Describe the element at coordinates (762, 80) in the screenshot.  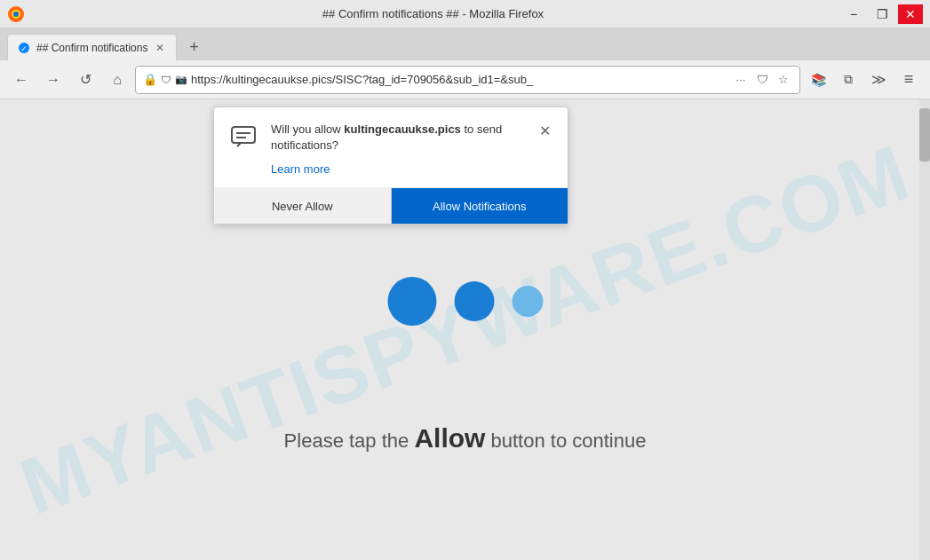
I see `address-icons: ··· 🛡 ☆` at that location.